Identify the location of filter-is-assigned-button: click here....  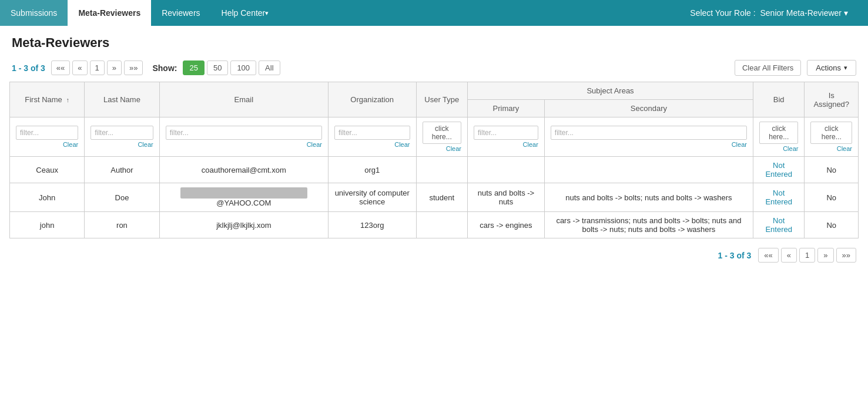
(831, 133).